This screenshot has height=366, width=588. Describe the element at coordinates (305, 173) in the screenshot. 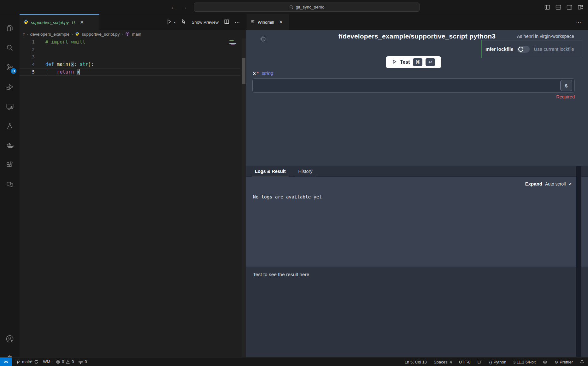

I see `tab-history: History` at that location.